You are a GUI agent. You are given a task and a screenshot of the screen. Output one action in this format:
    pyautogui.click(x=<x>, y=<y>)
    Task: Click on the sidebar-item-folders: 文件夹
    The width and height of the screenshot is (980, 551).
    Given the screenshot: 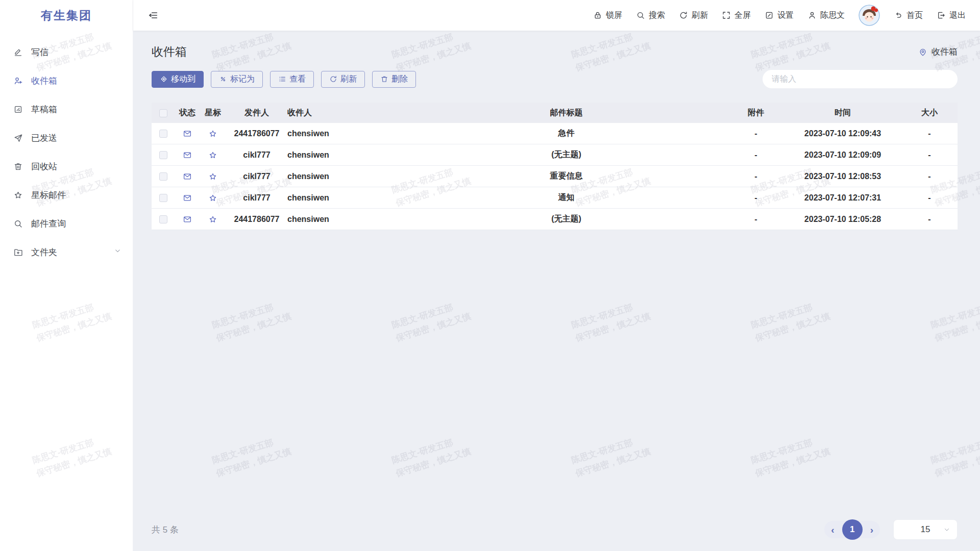 What is the action you would take?
    pyautogui.click(x=66, y=252)
    